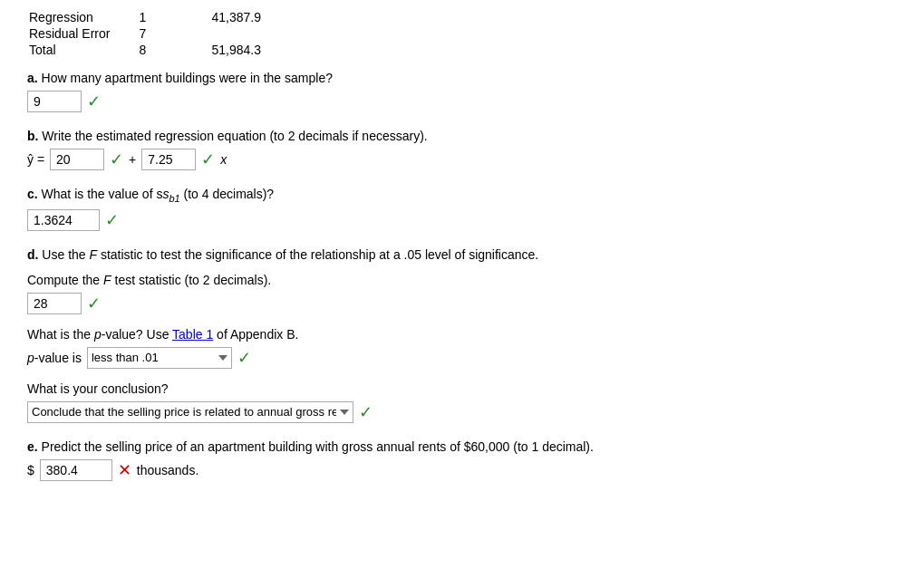  Describe the element at coordinates (82, 17) in the screenshot. I see `source-regression: Regression` at that location.